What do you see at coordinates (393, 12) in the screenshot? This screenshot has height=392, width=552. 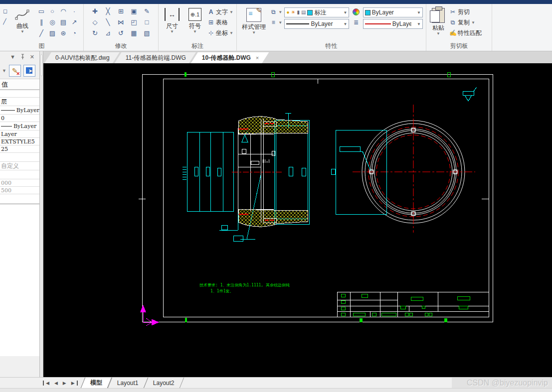 I see `color-dropdown: ByLayer ▼` at bounding box center [393, 12].